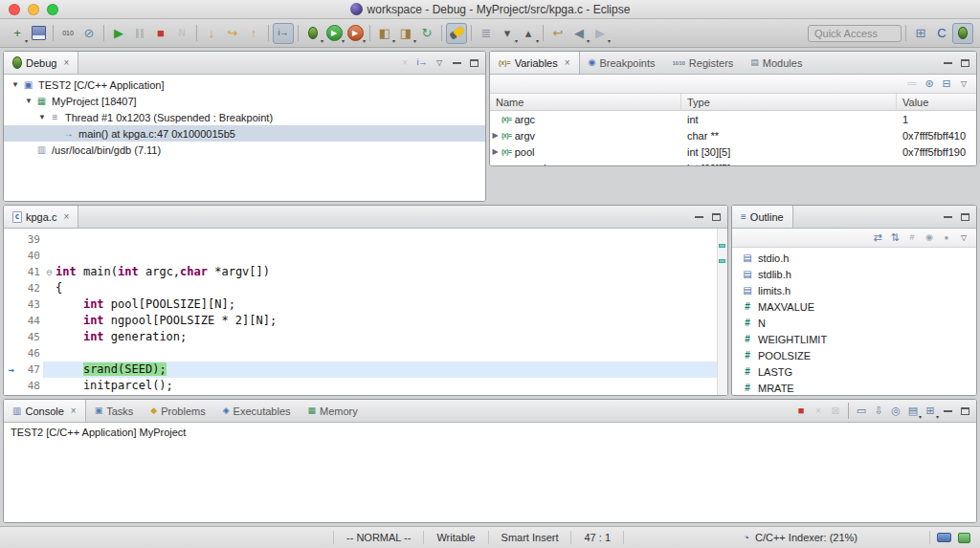 This screenshot has height=548, width=980. I want to click on tab-debug: Debug×, so click(41, 63).